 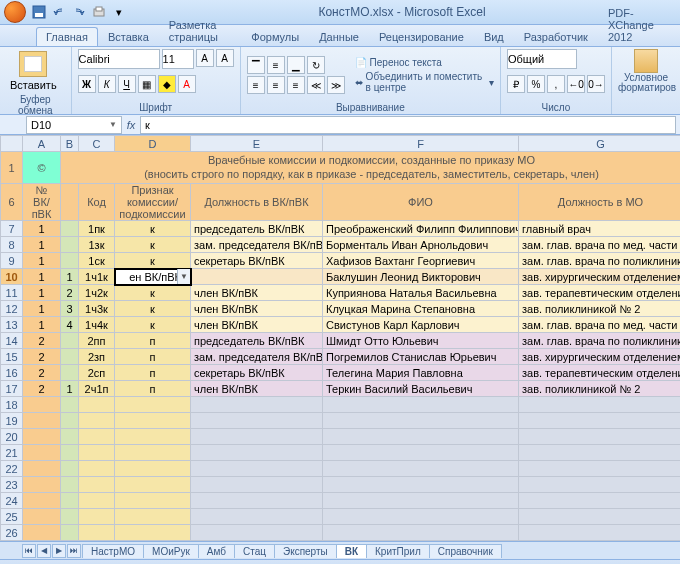 What do you see at coordinates (153, 485) in the screenshot?
I see `cell-D23` at bounding box center [153, 485].